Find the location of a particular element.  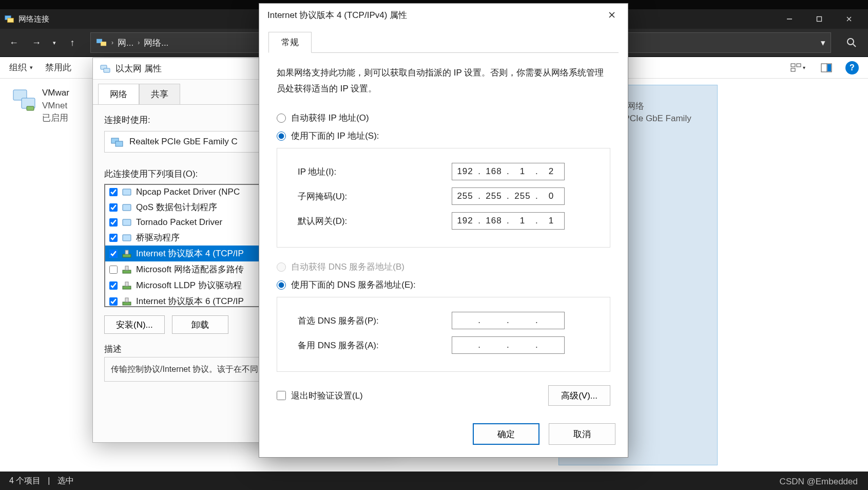

back-button: ← is located at coordinates (14, 43).